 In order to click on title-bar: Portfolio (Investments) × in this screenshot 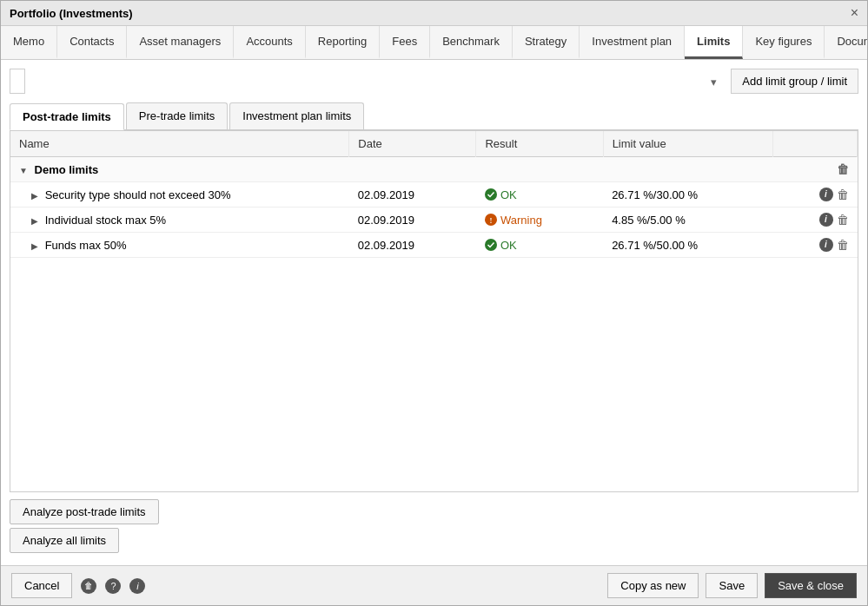, I will do `click(434, 14)`.